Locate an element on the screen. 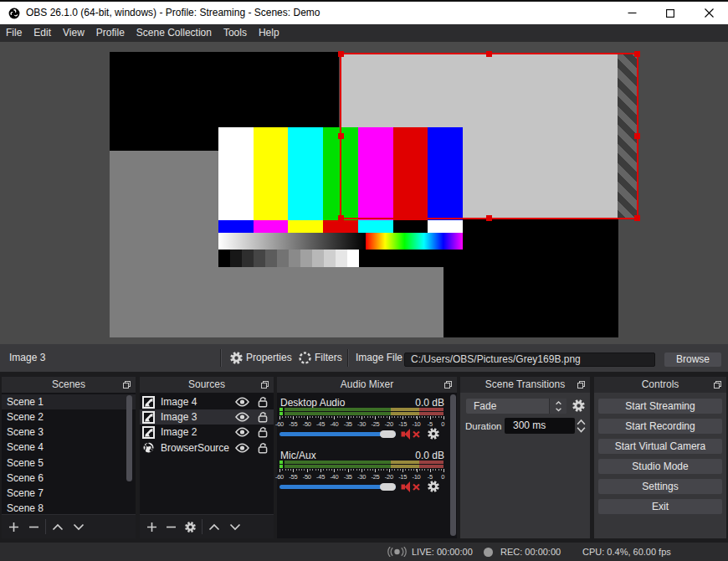 Image resolution: width=728 pixels, height=561 pixels. channel-name: Mic/Aux is located at coordinates (298, 455).